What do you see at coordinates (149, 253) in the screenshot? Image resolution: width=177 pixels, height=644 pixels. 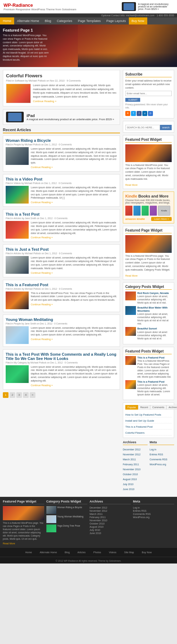 I see `featured-page-widget: Featured Page Widget This is a featured …` at bounding box center [149, 253].